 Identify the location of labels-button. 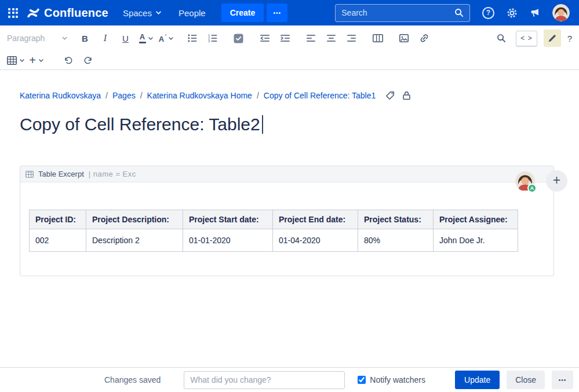
(390, 96).